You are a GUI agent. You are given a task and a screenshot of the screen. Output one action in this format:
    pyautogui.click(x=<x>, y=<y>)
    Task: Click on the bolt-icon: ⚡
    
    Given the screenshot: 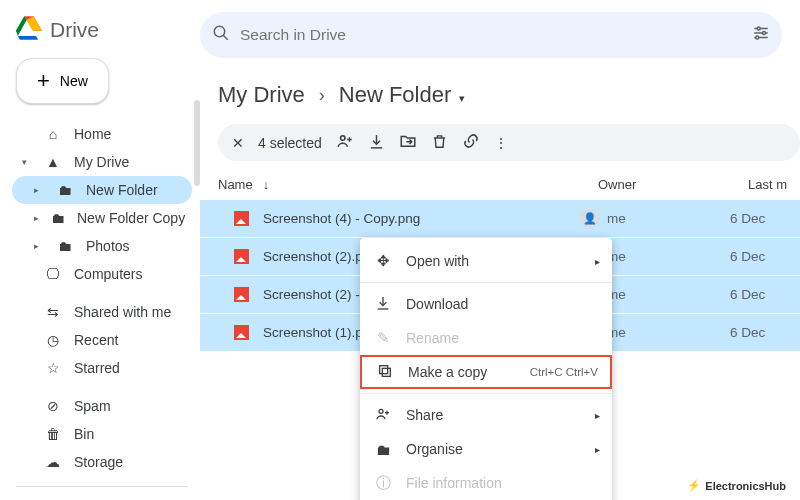 What is the action you would take?
    pyautogui.click(x=694, y=486)
    